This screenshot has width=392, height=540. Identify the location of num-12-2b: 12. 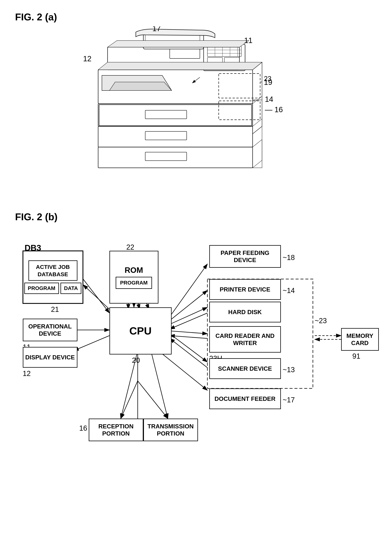
(27, 374).